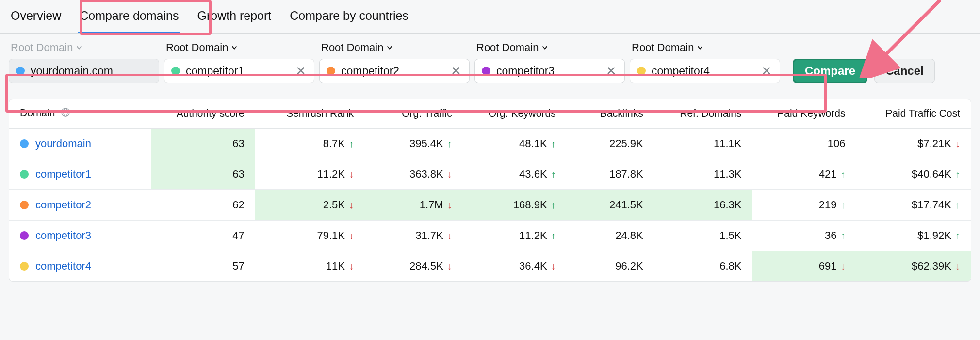 This screenshot has width=980, height=340. Describe the element at coordinates (490, 174) in the screenshot. I see `table-row: competitor16311.2K↓363.8K↓43.6K↑187.8K11…` at that location.